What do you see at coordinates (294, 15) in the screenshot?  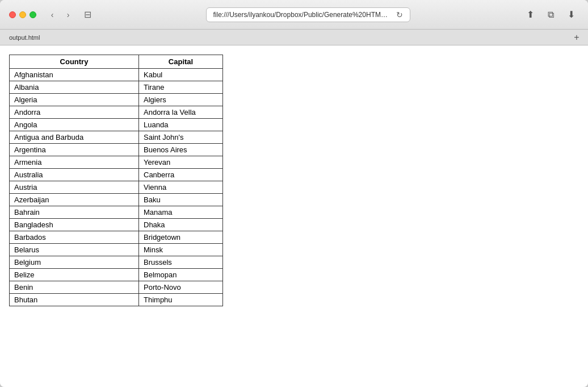 I see `title-bar: ‹ › ⊟ file:///Users/ilyankou/Dropbox/Pub…` at bounding box center [294, 15].